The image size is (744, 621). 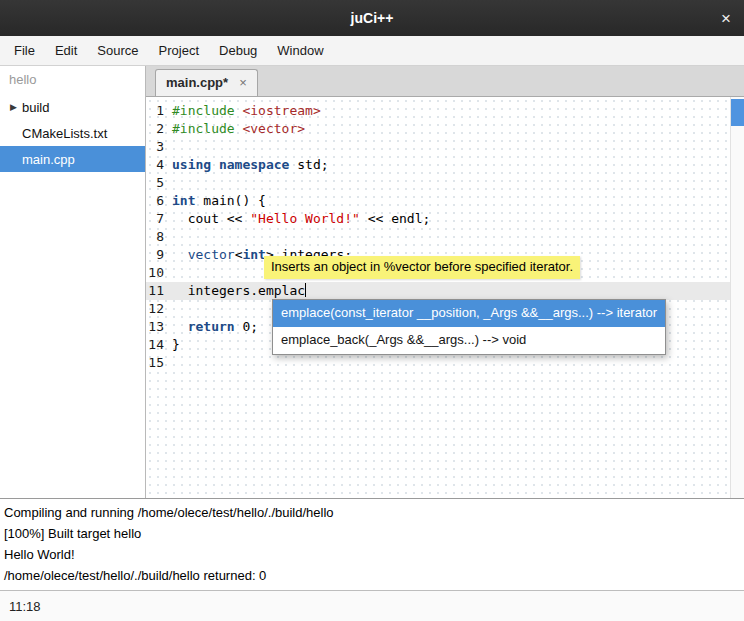 I want to click on code-token: <vector>, so click(x=274, y=128).